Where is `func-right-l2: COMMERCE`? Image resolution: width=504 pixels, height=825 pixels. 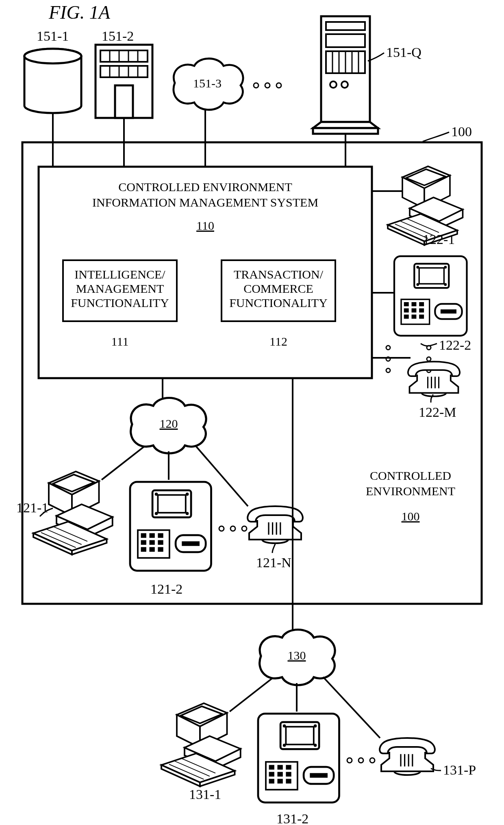 func-right-l2: COMMERCE is located at coordinates (278, 289).